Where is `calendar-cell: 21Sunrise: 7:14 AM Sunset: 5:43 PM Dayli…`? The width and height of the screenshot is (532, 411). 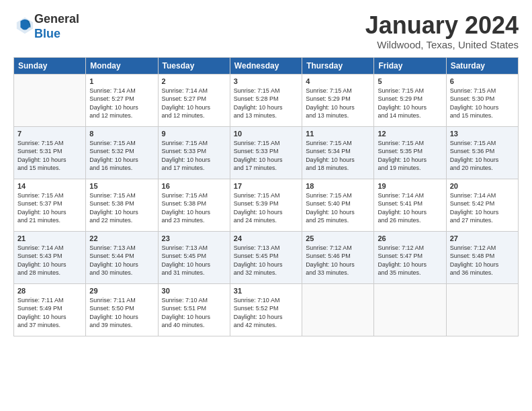
calendar-cell: 21Sunrise: 7:14 AM Sunset: 5:43 PM Dayli… is located at coordinates (50, 257).